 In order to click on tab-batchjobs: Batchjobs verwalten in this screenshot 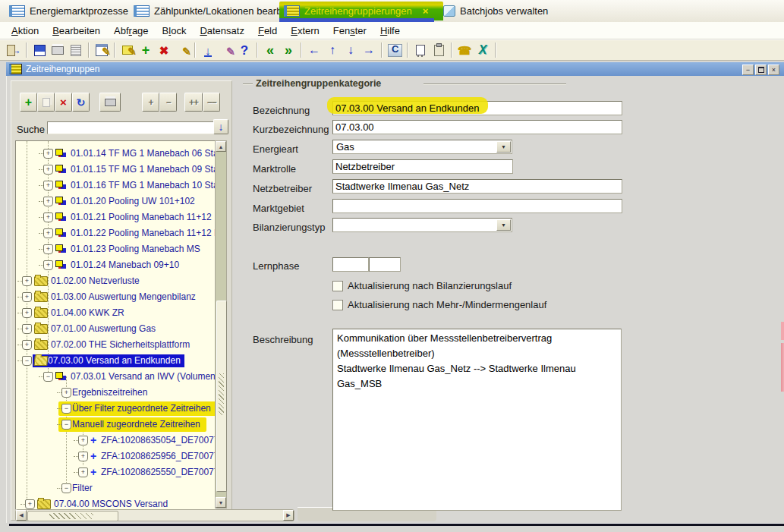, I will do `click(504, 11)`.